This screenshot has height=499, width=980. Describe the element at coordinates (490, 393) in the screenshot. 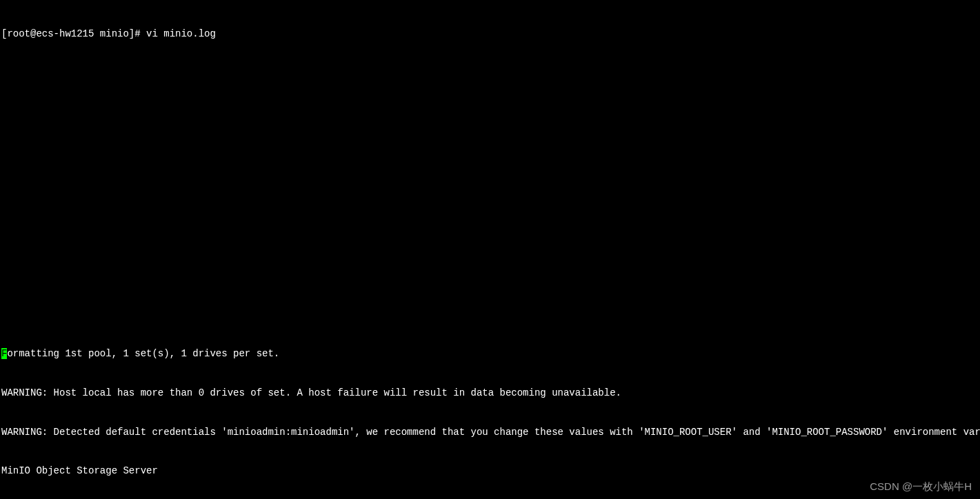

I see `log-line-warning-host: WARNING: Host local has more than 0 driv…` at that location.